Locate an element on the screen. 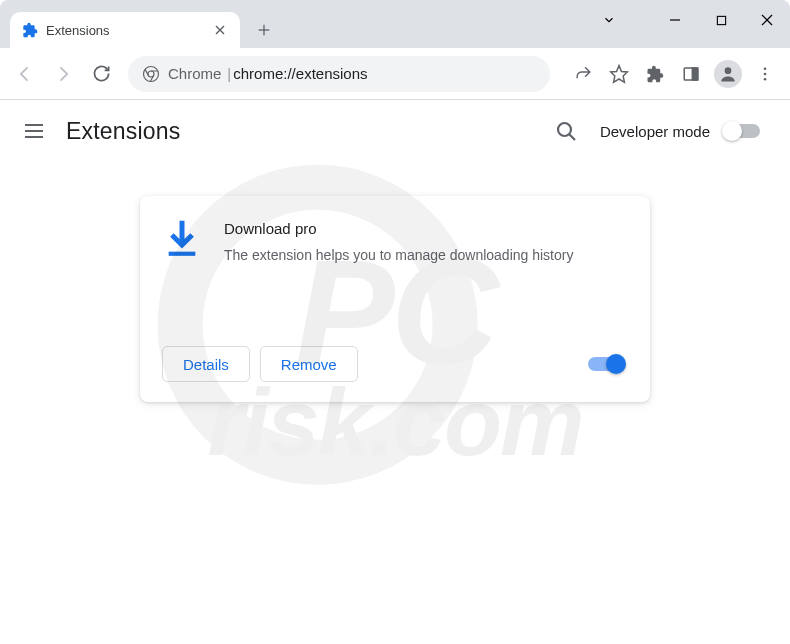 This screenshot has height=644, width=790. extension-description: The extension helps you to manage downlo… is located at coordinates (426, 255).